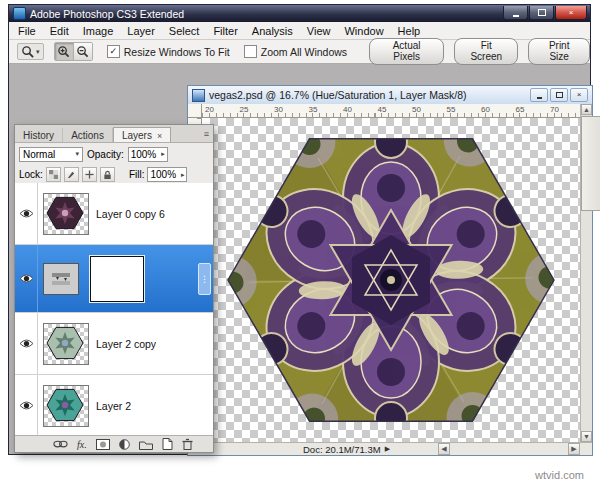  Describe the element at coordinates (107, 14) in the screenshot. I see `window-title: Adobe Photoshop CS3 Extended` at that location.